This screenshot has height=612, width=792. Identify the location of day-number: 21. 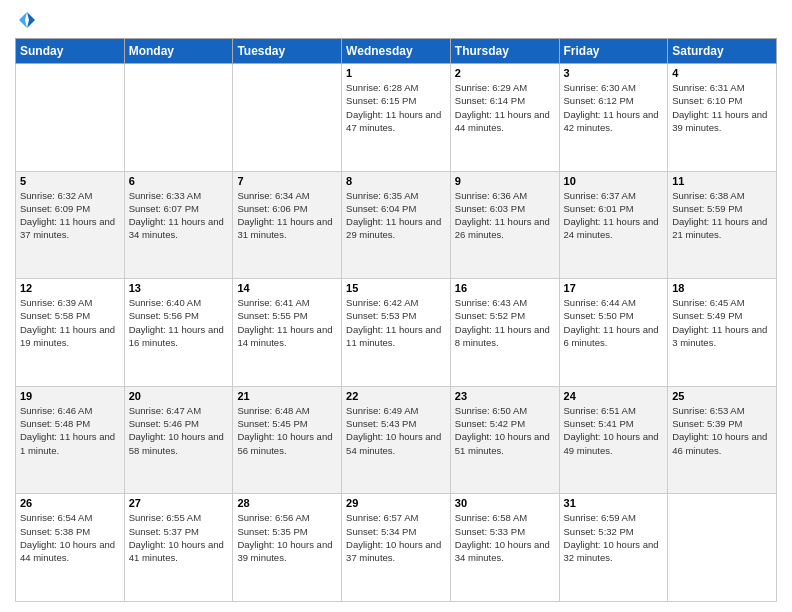
(287, 396).